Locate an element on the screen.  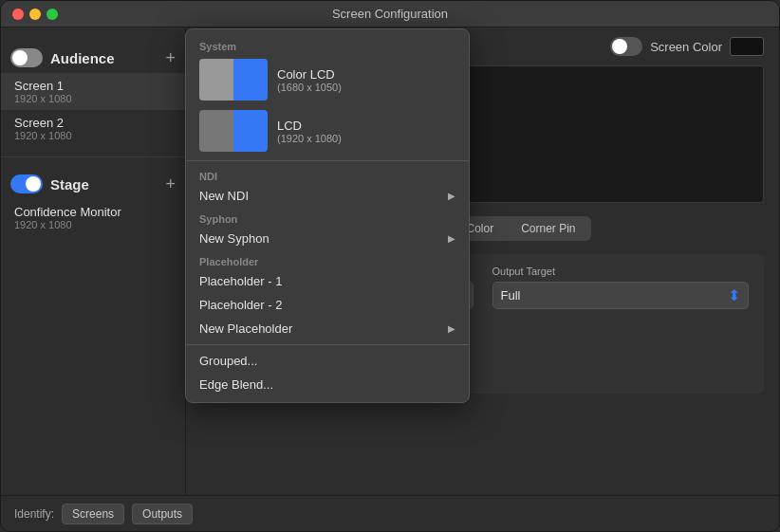
menu-item-placeholder-2: Placeholder - 2 is located at coordinates (327, 305).